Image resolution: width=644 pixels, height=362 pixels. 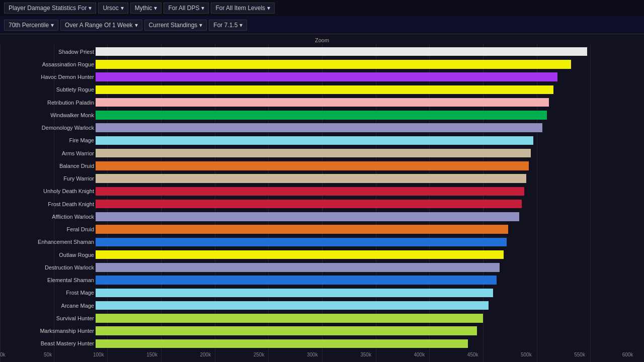 I want to click on bar-label: Arcane Mage, so click(x=47, y=306).